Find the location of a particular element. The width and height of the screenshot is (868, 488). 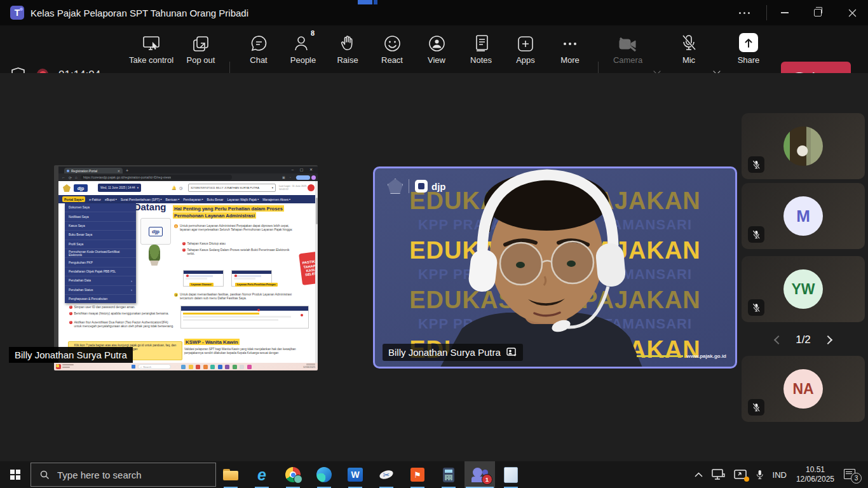

more-ellipsis-icon is located at coordinates (570, 41).